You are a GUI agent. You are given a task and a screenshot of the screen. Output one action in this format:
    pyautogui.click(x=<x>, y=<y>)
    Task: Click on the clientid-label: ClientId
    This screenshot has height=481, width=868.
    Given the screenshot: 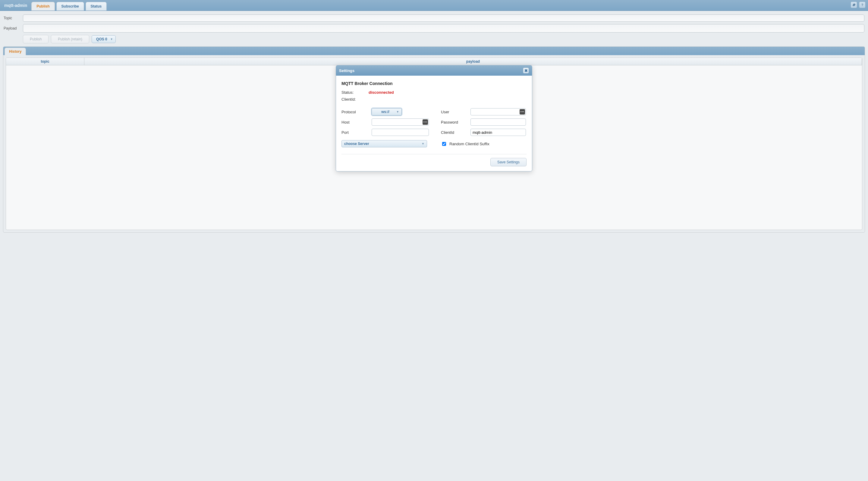 What is the action you would take?
    pyautogui.click(x=456, y=133)
    